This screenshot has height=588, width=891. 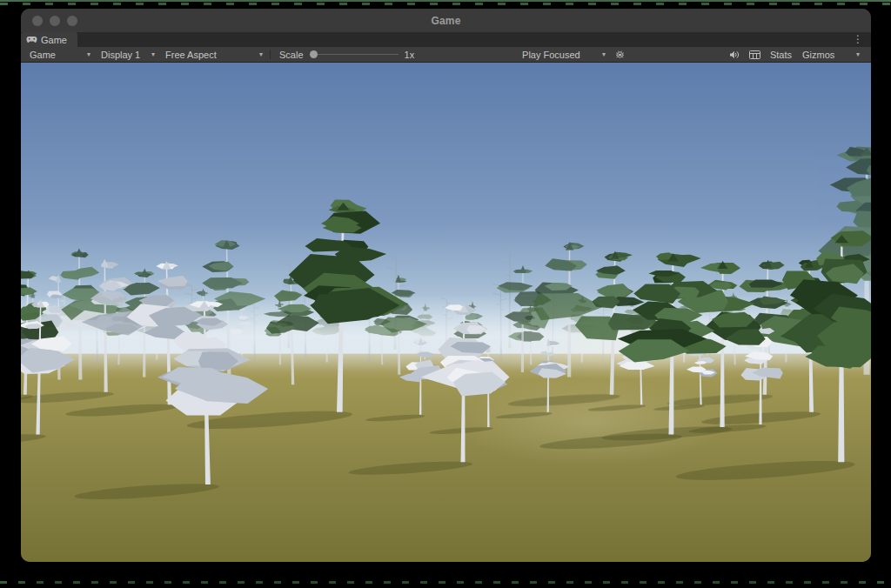 What do you see at coordinates (446, 583) in the screenshot?
I see `background-artifact-bottom-dashes` at bounding box center [446, 583].